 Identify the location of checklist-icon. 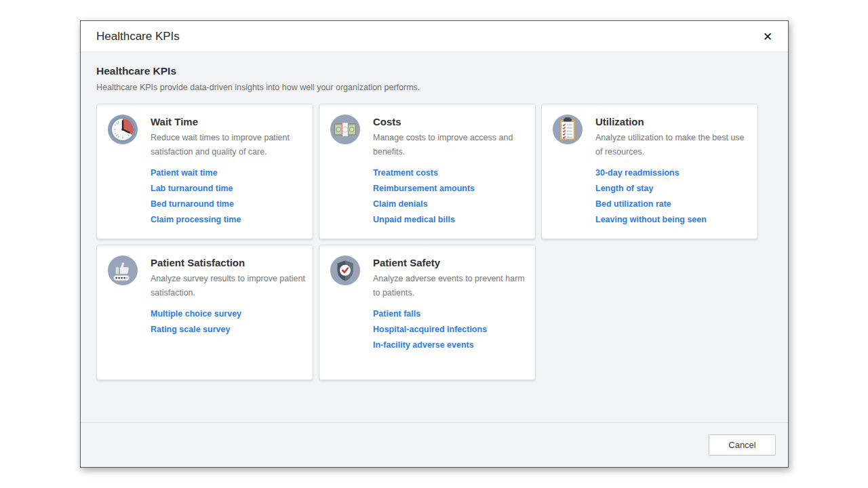
(568, 129).